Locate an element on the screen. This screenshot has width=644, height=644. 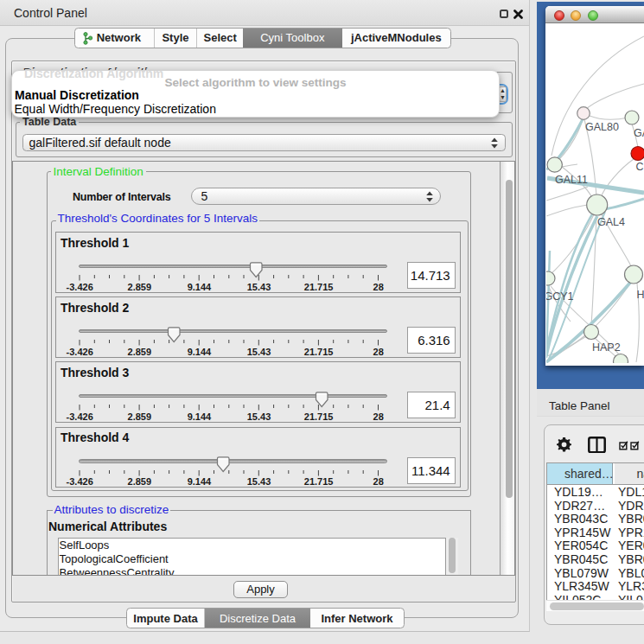
svg-text: HAP2 is located at coordinates (607, 348).